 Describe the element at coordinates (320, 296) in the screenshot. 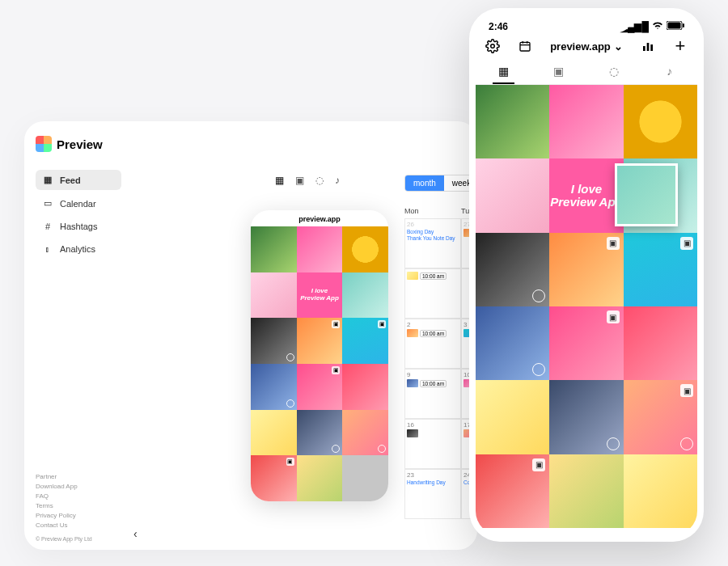

I see `mini-feed-cell: I love Preview App` at that location.